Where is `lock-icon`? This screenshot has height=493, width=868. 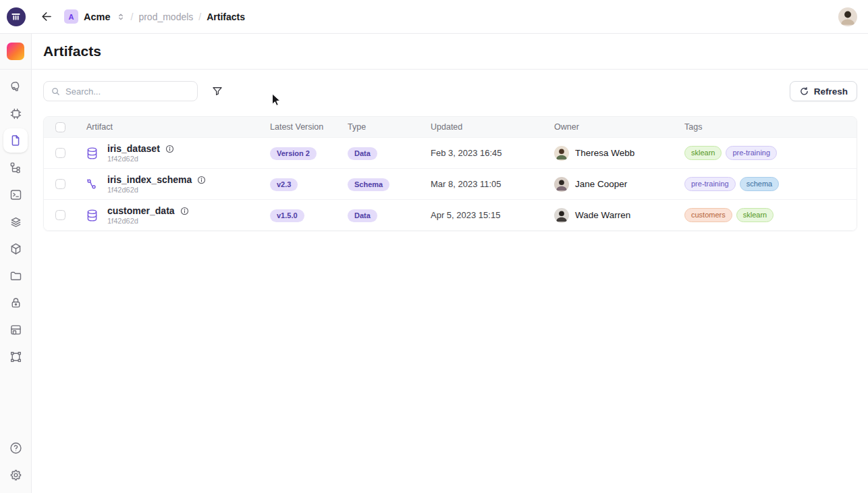 lock-icon is located at coordinates (16, 303).